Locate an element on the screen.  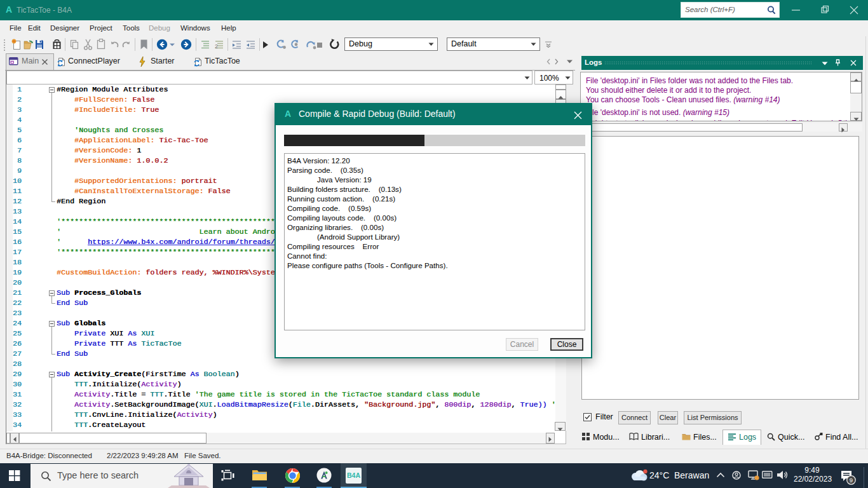
svg-text: 9 is located at coordinates (851, 480).